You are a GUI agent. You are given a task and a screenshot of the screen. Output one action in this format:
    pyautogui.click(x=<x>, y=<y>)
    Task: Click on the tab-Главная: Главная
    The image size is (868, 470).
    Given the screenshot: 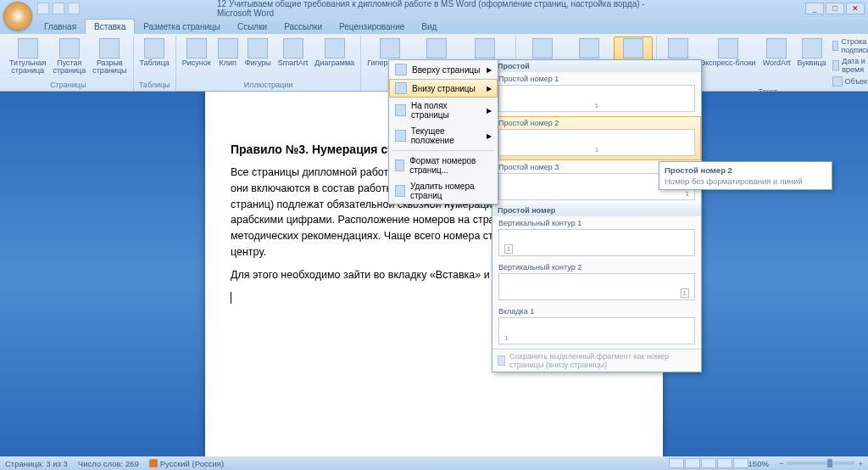 What is the action you would take?
    pyautogui.click(x=60, y=27)
    